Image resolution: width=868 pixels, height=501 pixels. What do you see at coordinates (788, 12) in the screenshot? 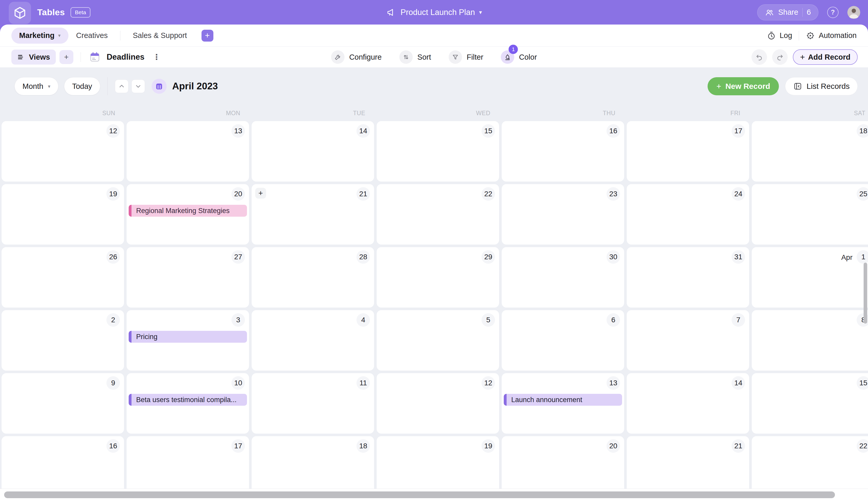
I see `share-button: Share 6` at bounding box center [788, 12].